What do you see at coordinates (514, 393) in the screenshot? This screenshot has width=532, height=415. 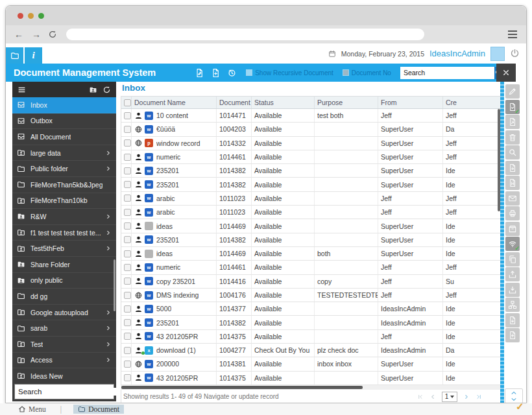 I see `scroll-up-icon` at bounding box center [514, 393].